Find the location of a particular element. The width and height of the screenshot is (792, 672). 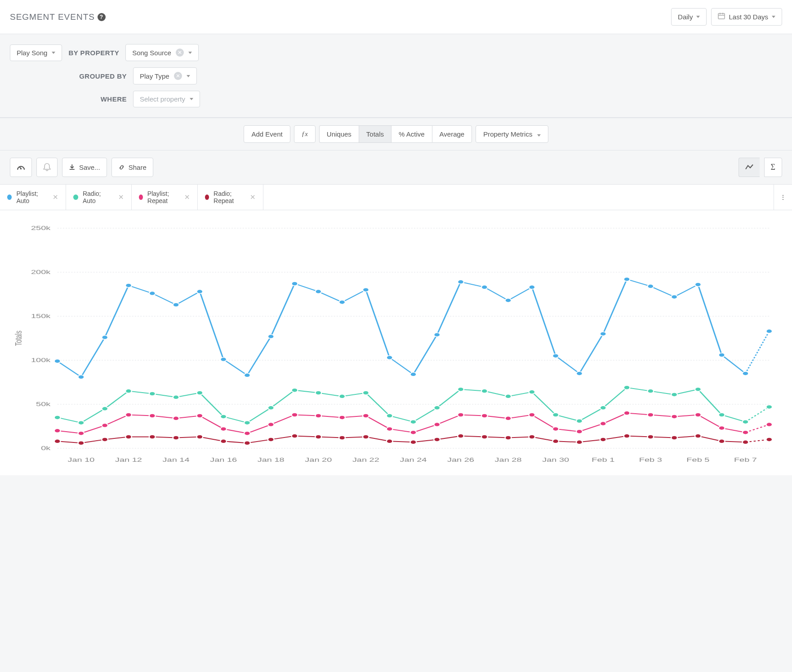

legend-item: Playlist; Auto ✕ is located at coordinates (33, 197).